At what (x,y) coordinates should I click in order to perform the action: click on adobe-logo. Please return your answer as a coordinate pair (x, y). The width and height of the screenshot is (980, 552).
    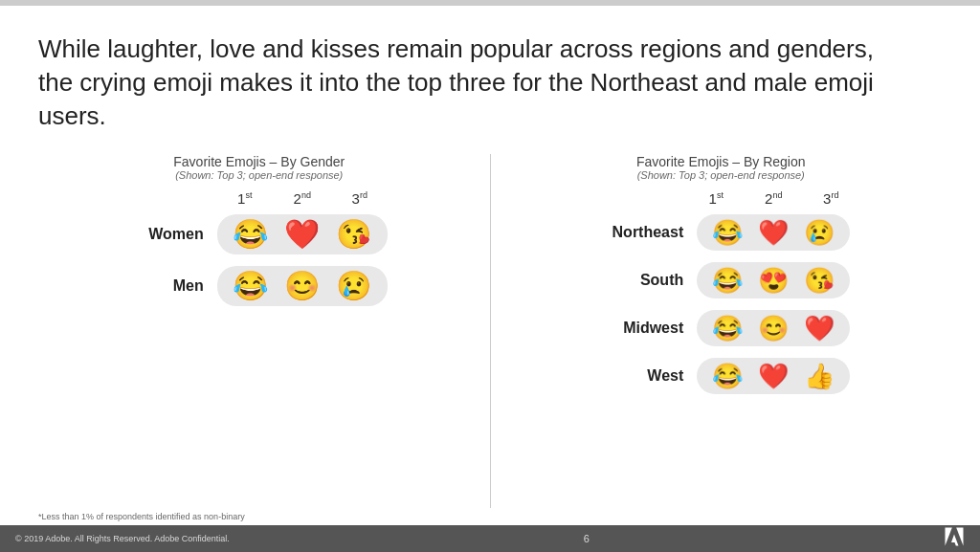
    Looking at the image, I should click on (954, 540).